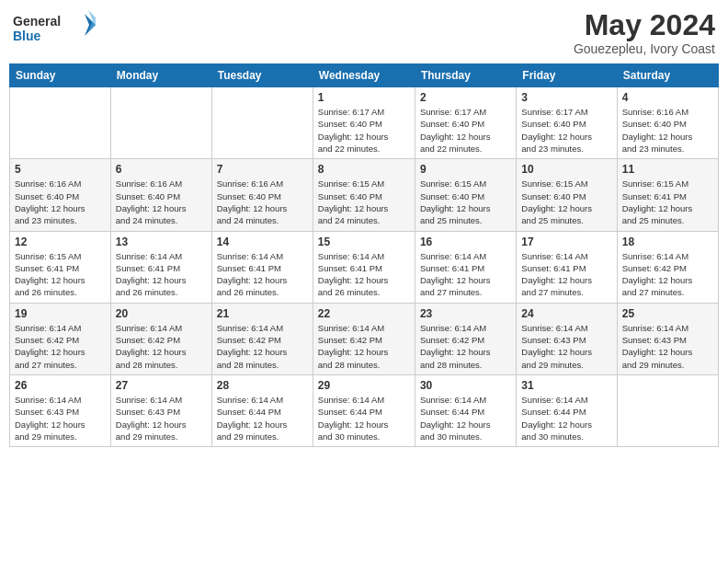 This screenshot has width=728, height=563. I want to click on day-number: 20, so click(162, 314).